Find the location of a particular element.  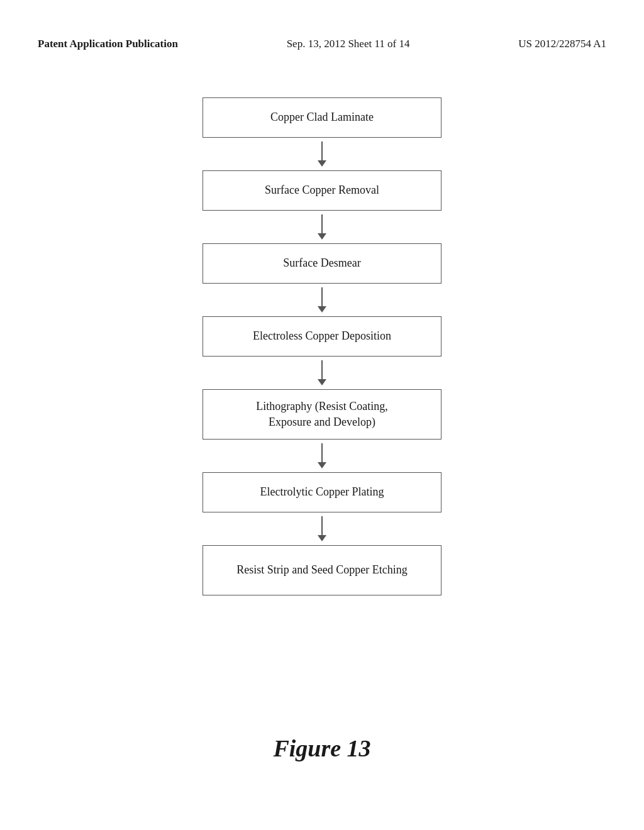

publication-label: Patent Application Publication is located at coordinates (108, 44).